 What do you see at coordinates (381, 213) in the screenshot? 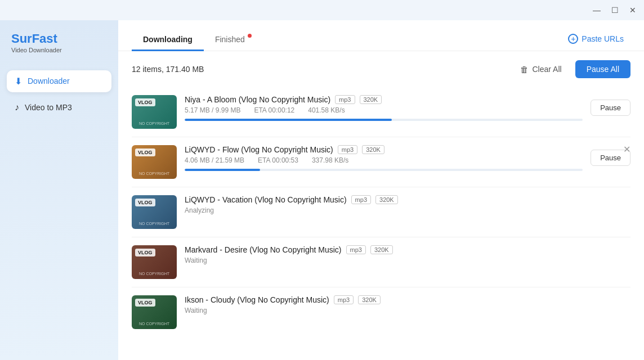
I see `download-item: VLOG NO COPYRIGHT LiQWYD - Vacation (Vlo…` at bounding box center [381, 213].